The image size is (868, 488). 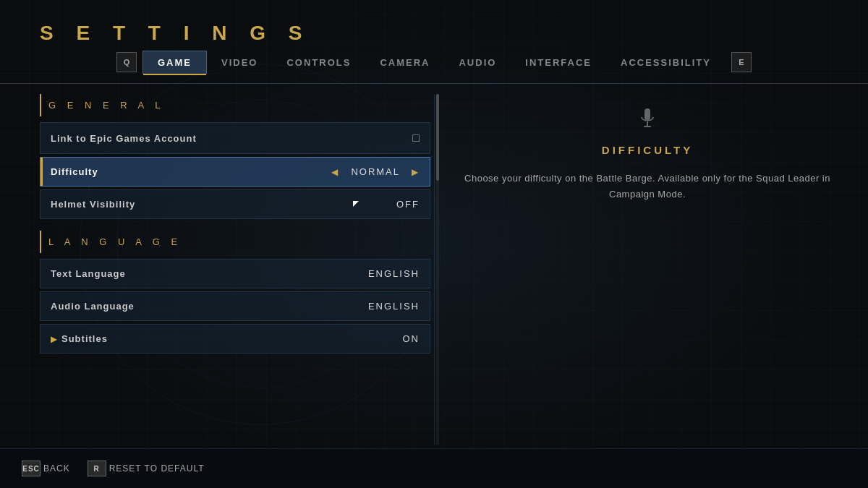 What do you see at coordinates (54, 339) in the screenshot?
I see `subtitles-expand-arrow: ▶` at bounding box center [54, 339].